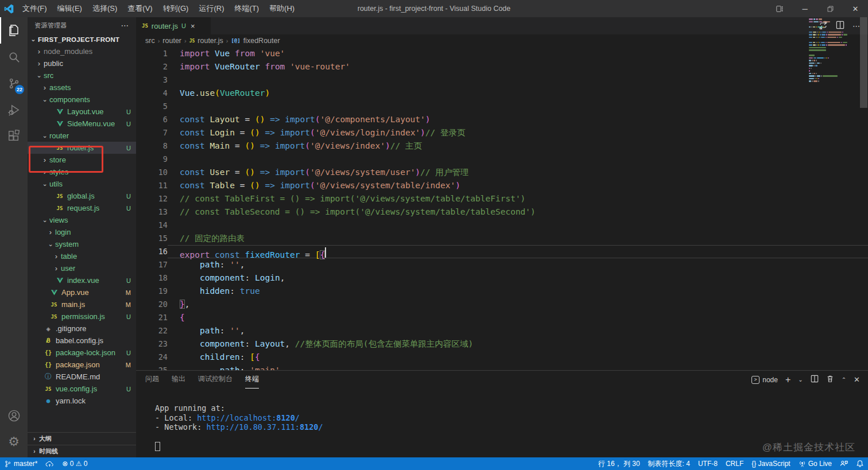  I want to click on breadcrumb: src›router›JSrouter.js›[@]fixedRouter, so click(502, 41).